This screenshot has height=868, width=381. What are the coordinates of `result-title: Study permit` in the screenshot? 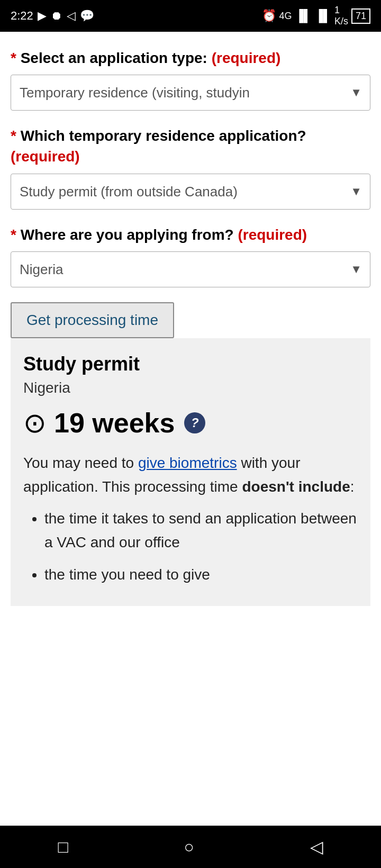 It's located at (190, 364).